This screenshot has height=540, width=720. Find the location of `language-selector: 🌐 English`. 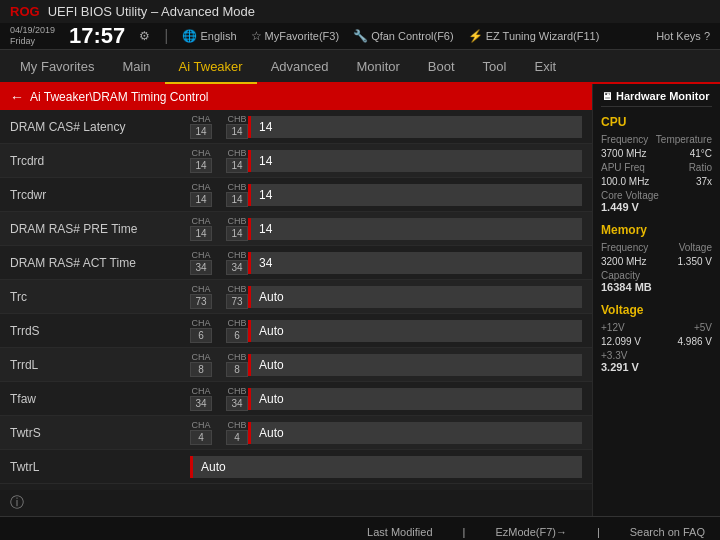

language-selector: 🌐 English is located at coordinates (209, 36).